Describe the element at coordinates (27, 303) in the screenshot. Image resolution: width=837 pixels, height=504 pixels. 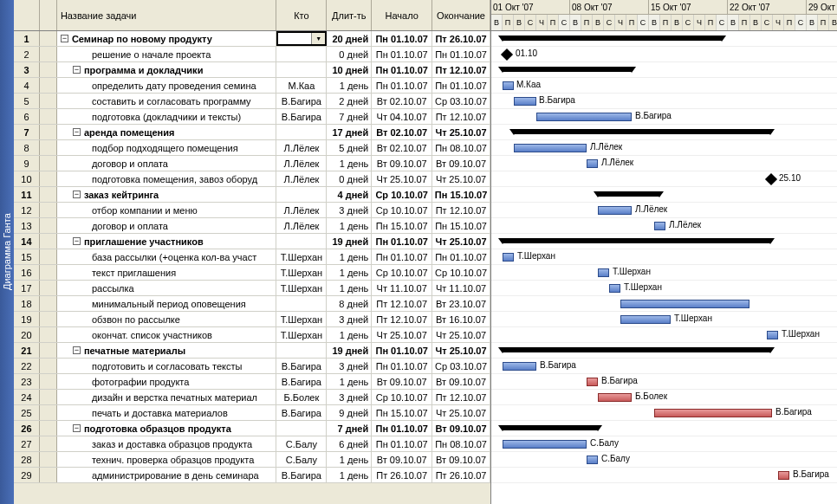
I see `row-number: 18` at that location.